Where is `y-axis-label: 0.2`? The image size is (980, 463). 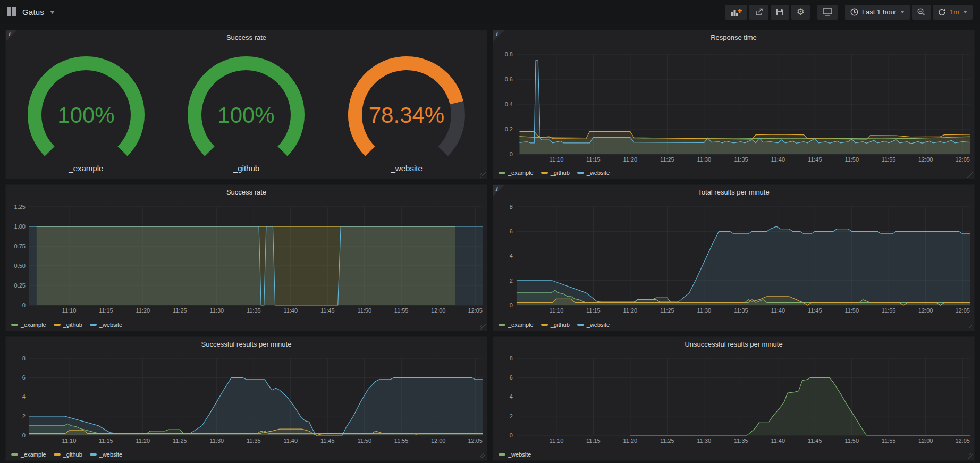 y-axis-label: 0.2 is located at coordinates (509, 129).